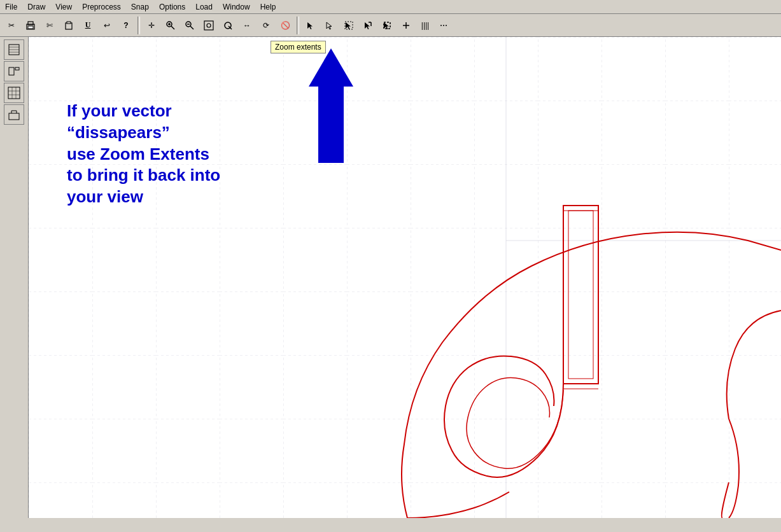 This screenshot has height=532, width=781. Describe the element at coordinates (425, 25) in the screenshot. I see `tool7-button: ||||` at that location.